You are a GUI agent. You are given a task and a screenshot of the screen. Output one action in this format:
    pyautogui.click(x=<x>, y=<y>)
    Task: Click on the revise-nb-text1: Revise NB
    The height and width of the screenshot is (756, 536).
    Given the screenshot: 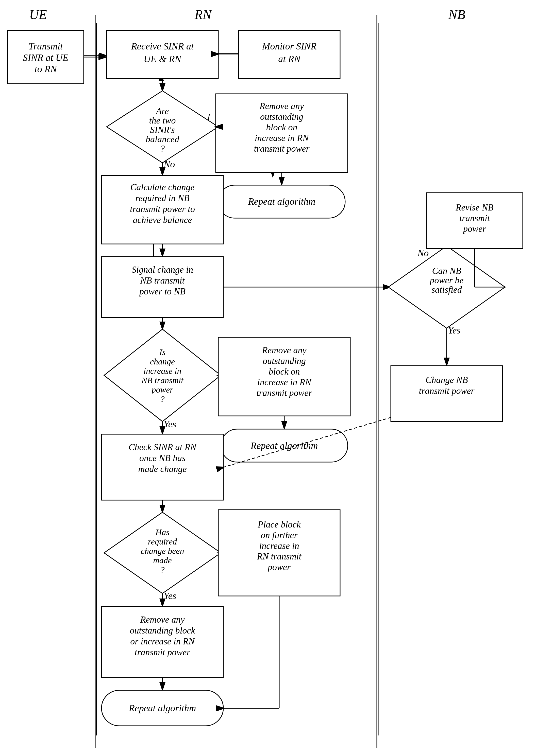 What is the action you would take?
    pyautogui.click(x=475, y=207)
    